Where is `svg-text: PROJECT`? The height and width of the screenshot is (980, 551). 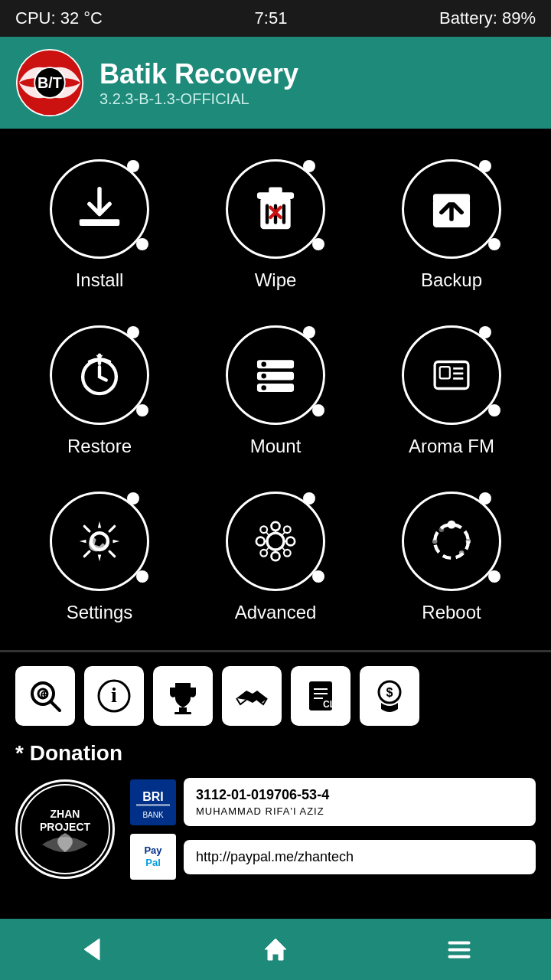
svg-text: PROJECT is located at coordinates (66, 827).